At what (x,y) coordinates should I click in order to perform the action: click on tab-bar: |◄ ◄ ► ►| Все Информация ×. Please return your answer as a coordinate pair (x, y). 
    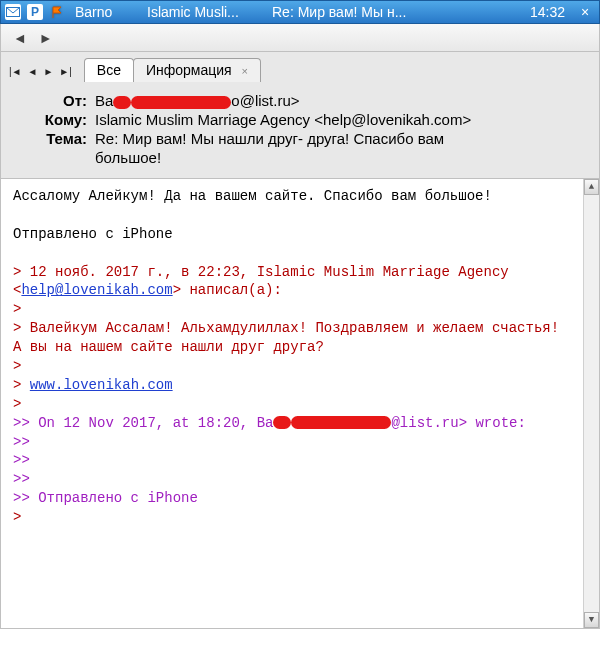
    Looking at the image, I should click on (300, 67).